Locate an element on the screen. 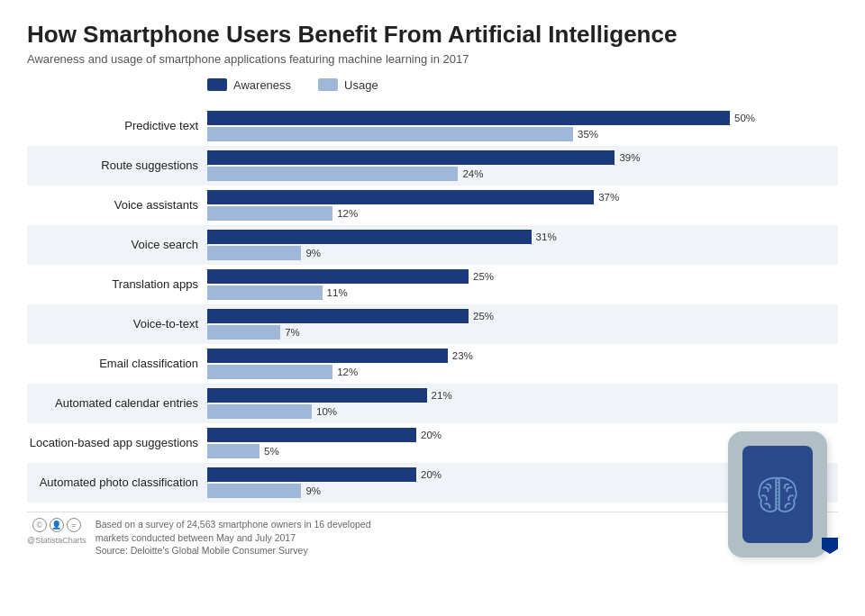 The width and height of the screenshot is (865, 616). awareness-bar-row-0: 50% is located at coordinates (523, 118).